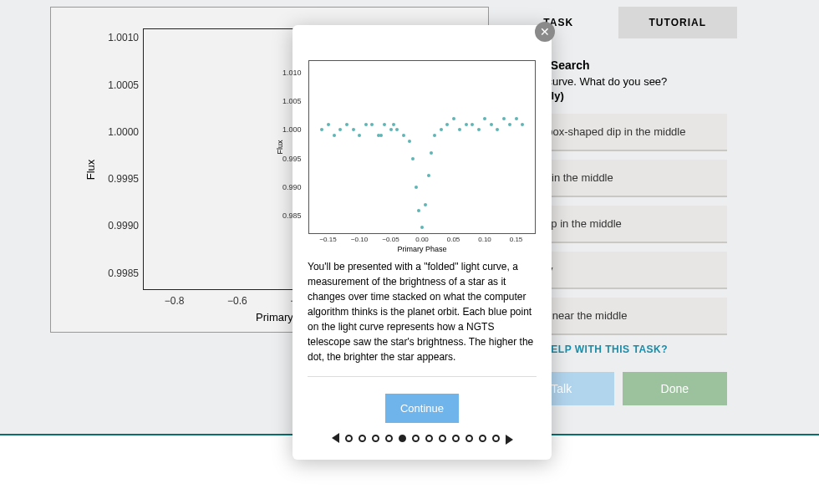 Image resolution: width=819 pixels, height=504 pixels. I want to click on modal-x-tick: 0.15, so click(516, 239).